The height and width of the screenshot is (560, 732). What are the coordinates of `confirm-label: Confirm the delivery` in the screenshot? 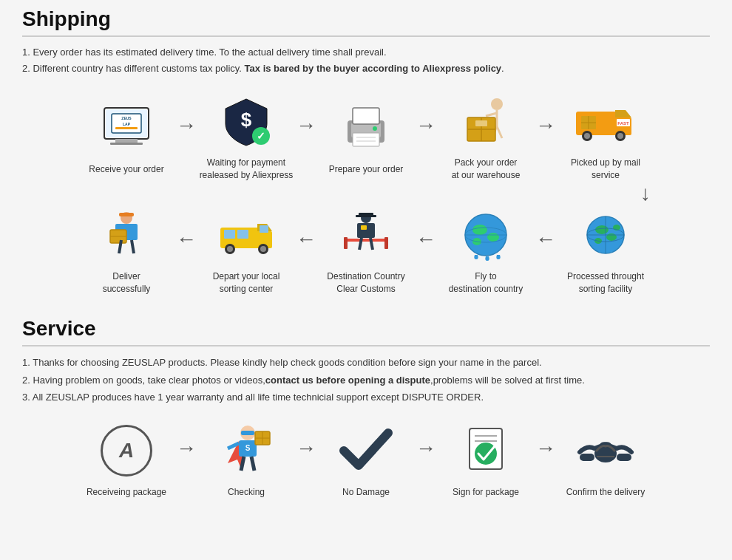 It's located at (606, 492).